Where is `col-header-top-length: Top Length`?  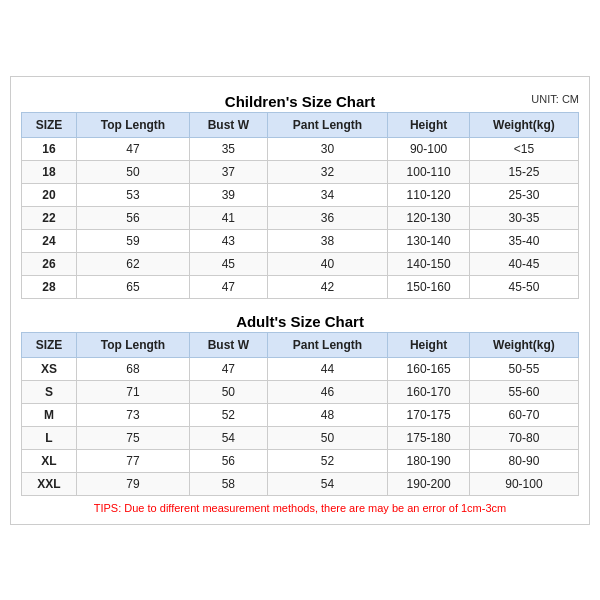
col-header-top-length: Top Length is located at coordinates (132, 124).